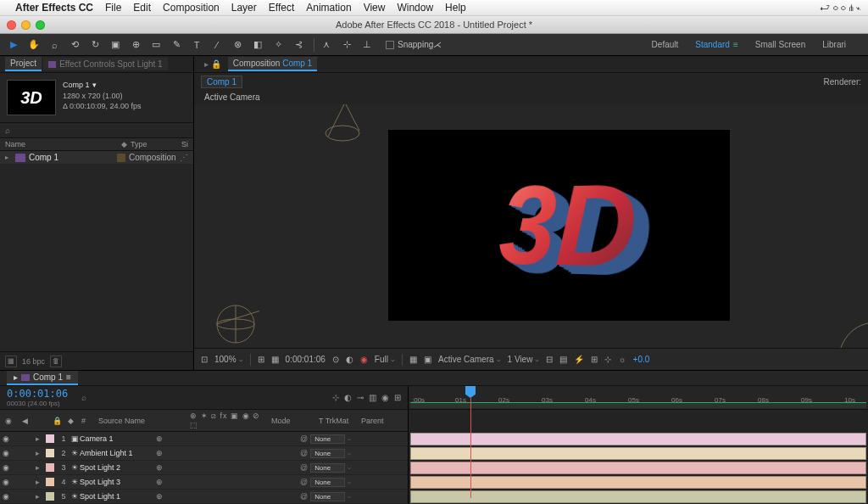 Image resolution: width=868 pixels, height=504 pixels. Describe the element at coordinates (427, 360) in the screenshot. I see `guides-icon: ▣` at that location.